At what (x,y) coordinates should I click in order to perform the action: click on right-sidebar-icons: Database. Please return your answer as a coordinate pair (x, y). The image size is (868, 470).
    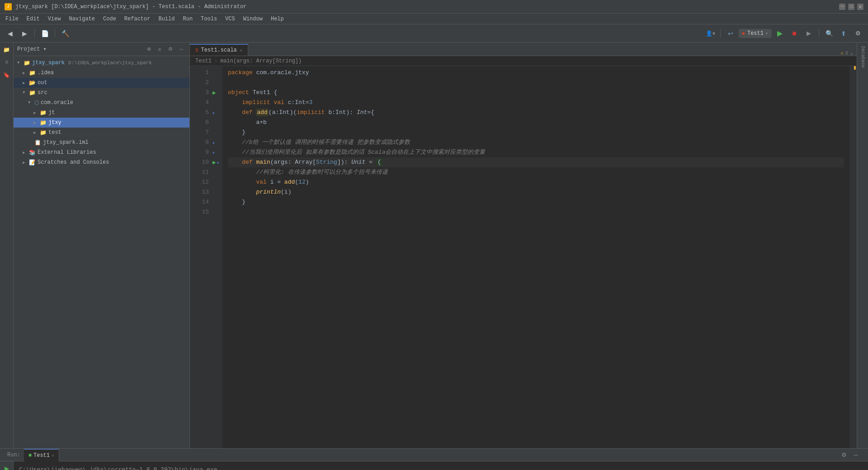
    Looking at the image, I should click on (863, 245).